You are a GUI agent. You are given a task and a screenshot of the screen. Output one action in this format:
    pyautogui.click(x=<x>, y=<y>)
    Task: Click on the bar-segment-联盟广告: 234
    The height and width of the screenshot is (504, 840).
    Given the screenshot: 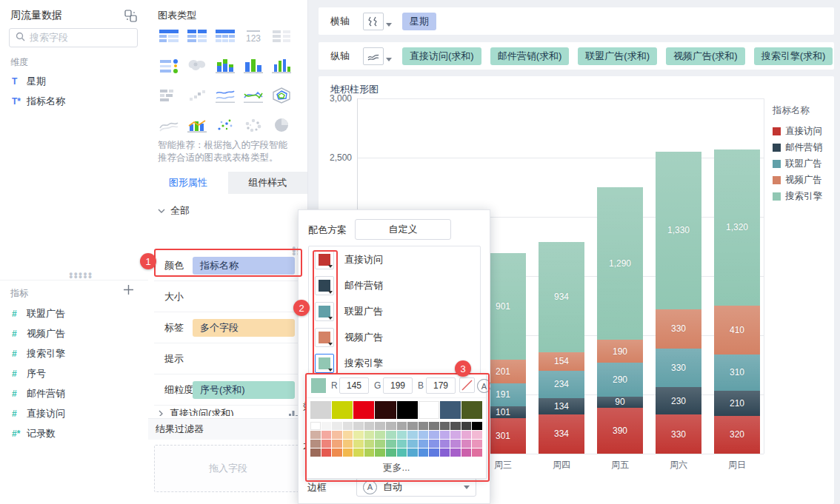 What is the action you would take?
    pyautogui.click(x=561, y=385)
    